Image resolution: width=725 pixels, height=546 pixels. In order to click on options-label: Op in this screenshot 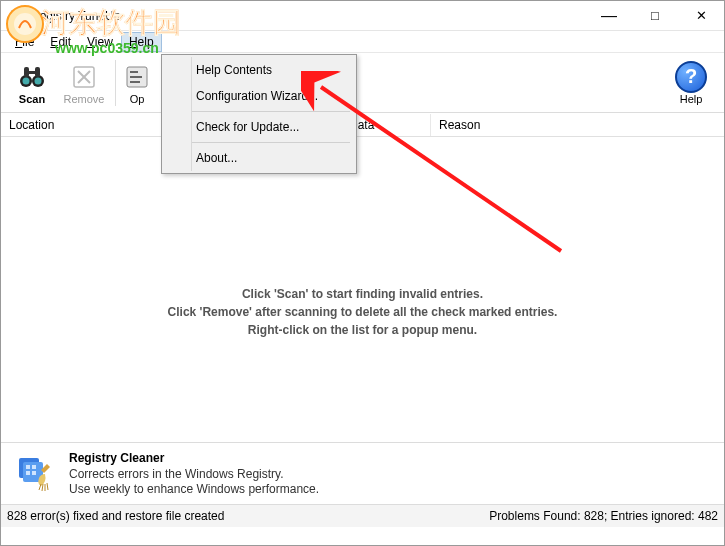, I will do `click(138, 99)`.